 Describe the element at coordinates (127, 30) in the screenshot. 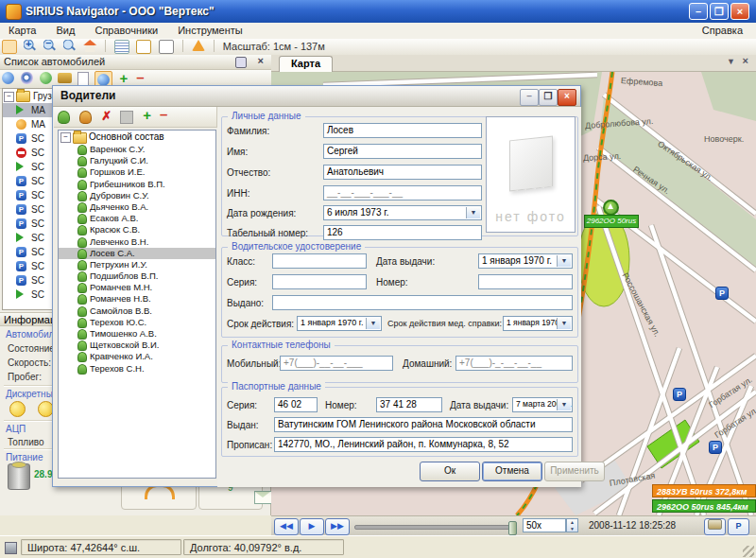

I see `menu-spravochniki: Справочники` at that location.